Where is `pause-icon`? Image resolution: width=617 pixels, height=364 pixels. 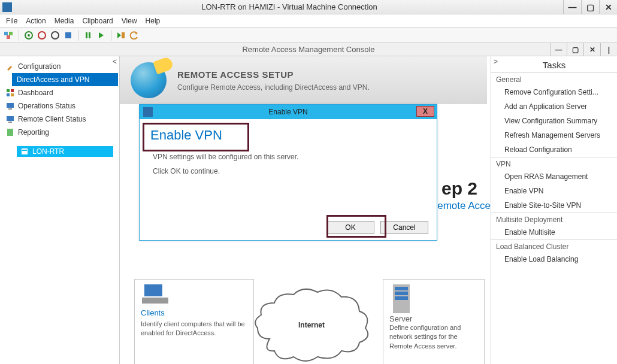 pause-icon is located at coordinates (88, 35).